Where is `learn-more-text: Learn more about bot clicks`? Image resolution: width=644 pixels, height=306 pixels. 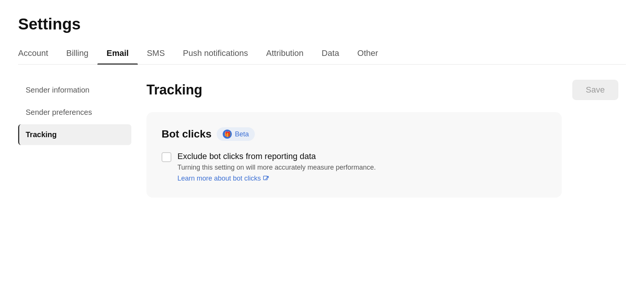
learn-more-text: Learn more about bot clicks is located at coordinates (219, 178).